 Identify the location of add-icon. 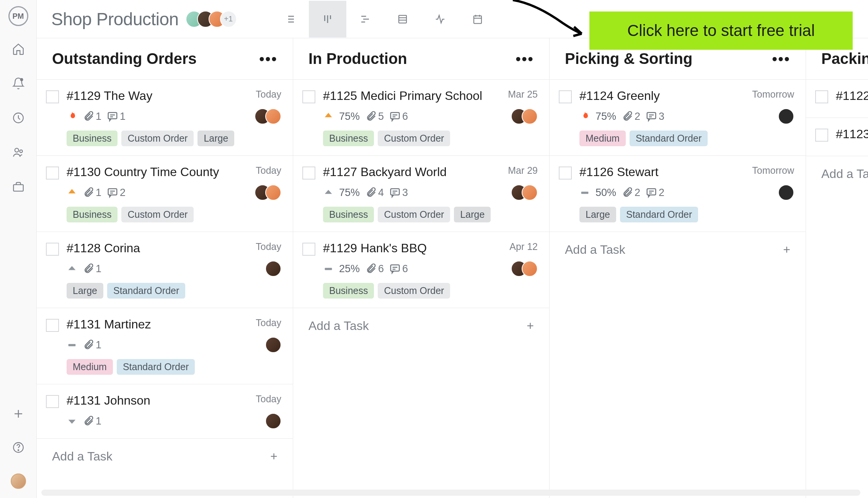
(18, 414).